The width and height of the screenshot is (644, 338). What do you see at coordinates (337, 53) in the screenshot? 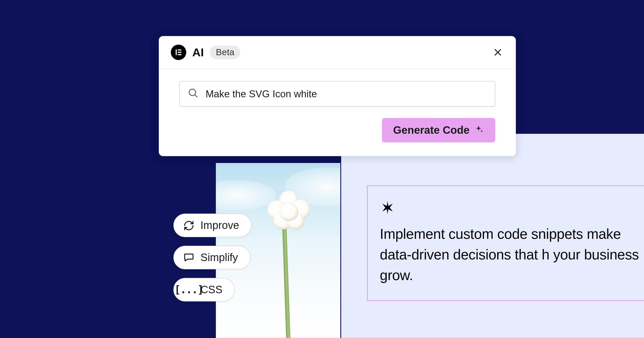
I see `dialog-header: AI Beta` at bounding box center [337, 53].